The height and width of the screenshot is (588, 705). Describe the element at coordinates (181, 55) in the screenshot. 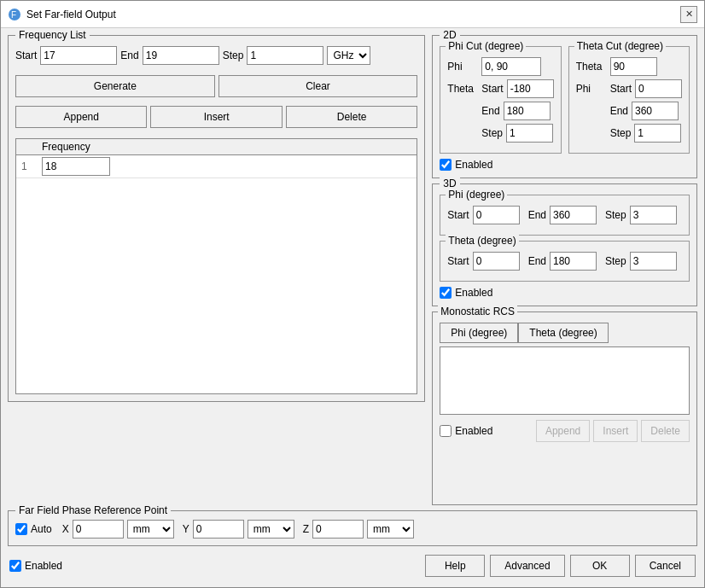

I see `end-input` at that location.